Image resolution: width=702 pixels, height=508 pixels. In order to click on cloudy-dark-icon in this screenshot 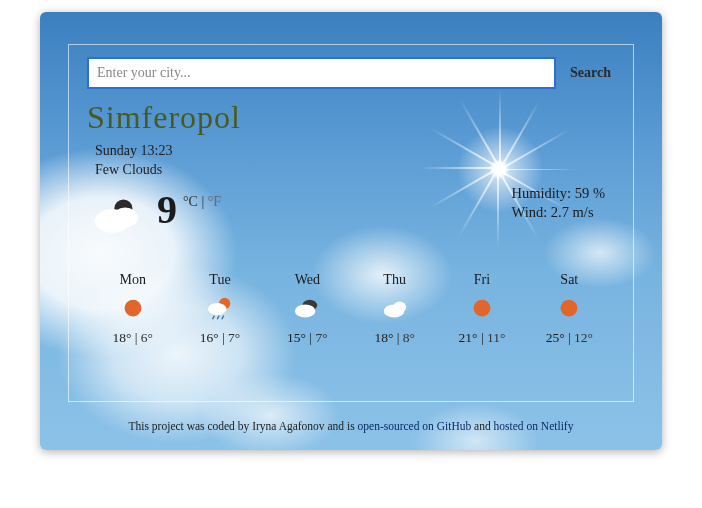, I will do `click(307, 308)`.